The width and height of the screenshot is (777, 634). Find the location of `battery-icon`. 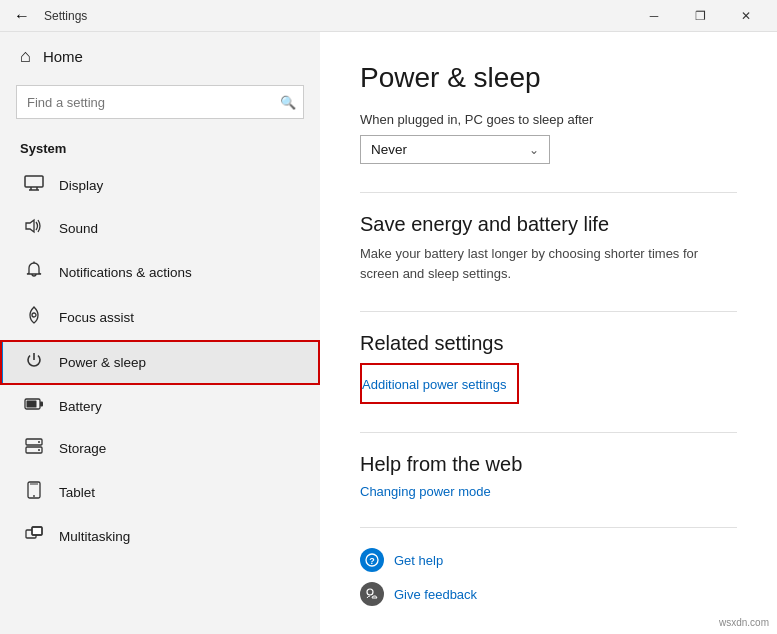

battery-icon is located at coordinates (34, 406).